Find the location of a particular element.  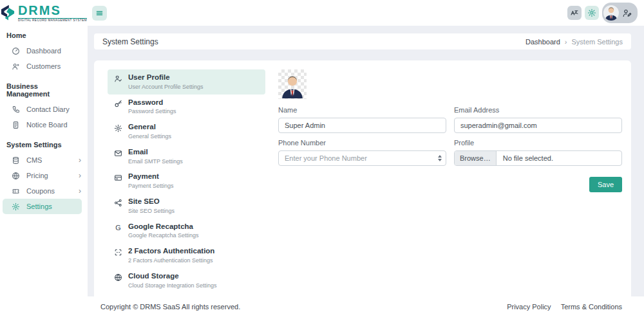

breadcrumb-system-settings: System Settings is located at coordinates (598, 42).